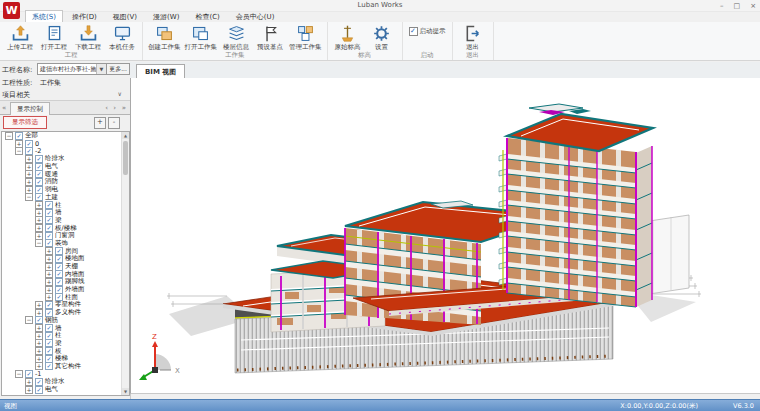  Describe the element at coordinates (114, 108) in the screenshot. I see `tab-next-icon: ›` at that location.